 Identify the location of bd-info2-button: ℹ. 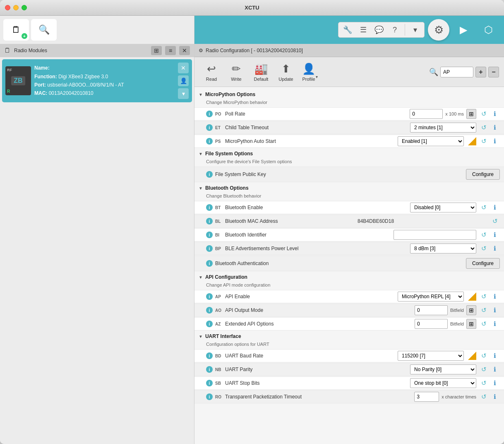
(495, 356).